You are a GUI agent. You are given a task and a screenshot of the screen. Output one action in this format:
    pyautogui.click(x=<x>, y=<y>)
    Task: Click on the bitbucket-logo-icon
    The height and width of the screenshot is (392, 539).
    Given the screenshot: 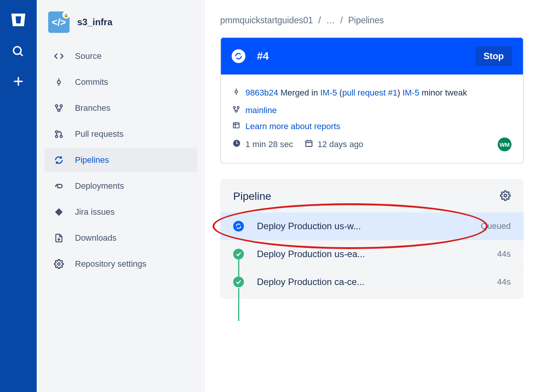 What is the action you would take?
    pyautogui.click(x=18, y=21)
    